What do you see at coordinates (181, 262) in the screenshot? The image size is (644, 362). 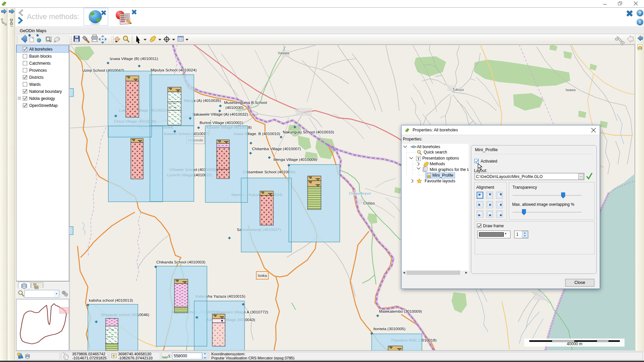 I see `svg-text: Chikanda School (4010003)` at bounding box center [181, 262].